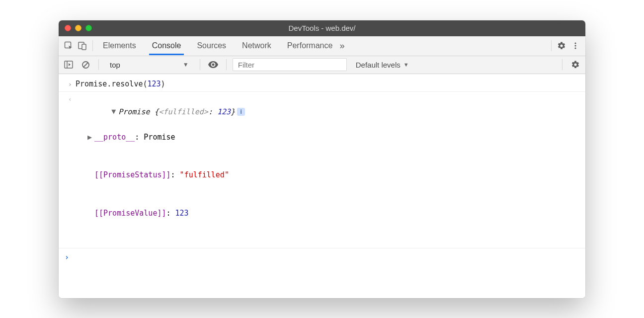  I want to click on settings-gear-icon, so click(562, 46).